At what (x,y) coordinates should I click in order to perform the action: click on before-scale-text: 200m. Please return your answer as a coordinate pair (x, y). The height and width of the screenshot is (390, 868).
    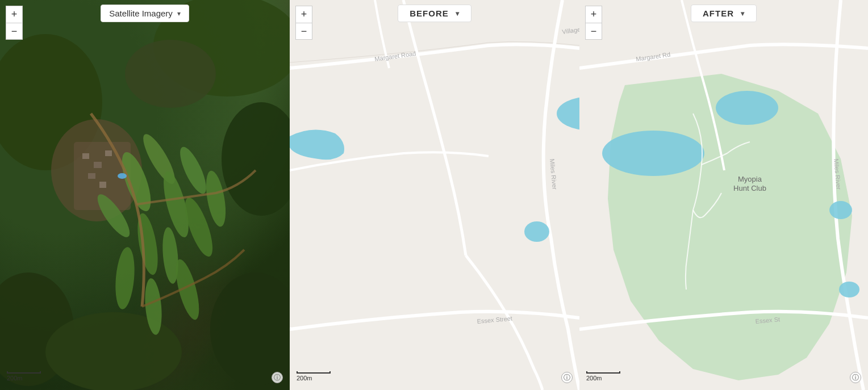
    Looking at the image, I should click on (304, 378).